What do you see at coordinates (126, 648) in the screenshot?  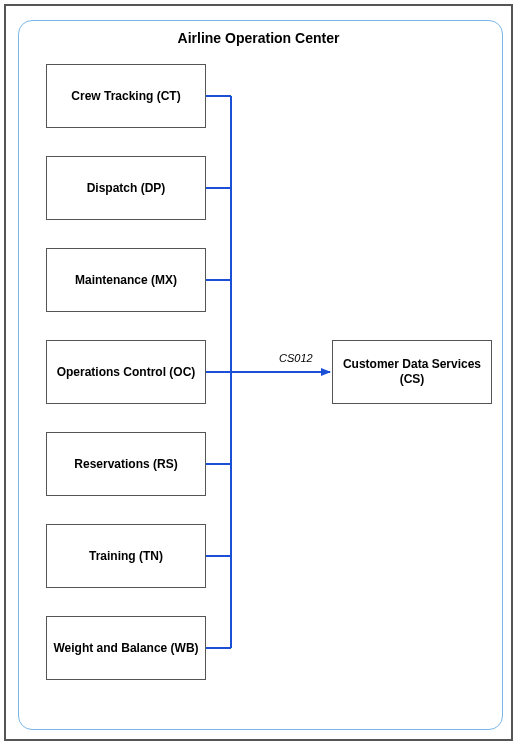 I see `node-label: Weight and Balance (WB)` at bounding box center [126, 648].